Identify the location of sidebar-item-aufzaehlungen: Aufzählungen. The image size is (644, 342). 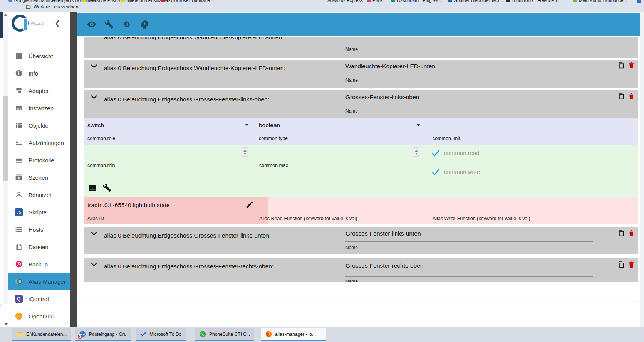
(39, 143).